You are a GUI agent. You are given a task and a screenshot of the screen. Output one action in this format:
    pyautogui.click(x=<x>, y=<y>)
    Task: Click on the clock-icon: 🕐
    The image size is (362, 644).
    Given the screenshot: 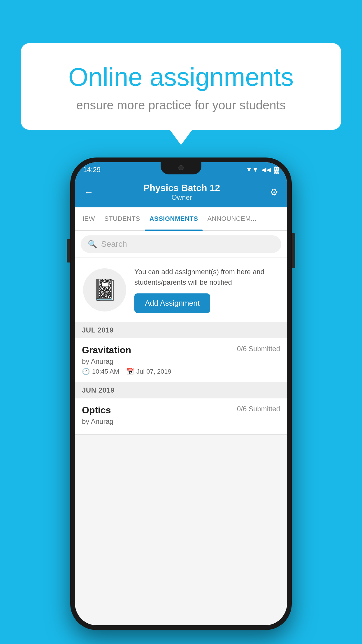 What is the action you would take?
    pyautogui.click(x=86, y=372)
    